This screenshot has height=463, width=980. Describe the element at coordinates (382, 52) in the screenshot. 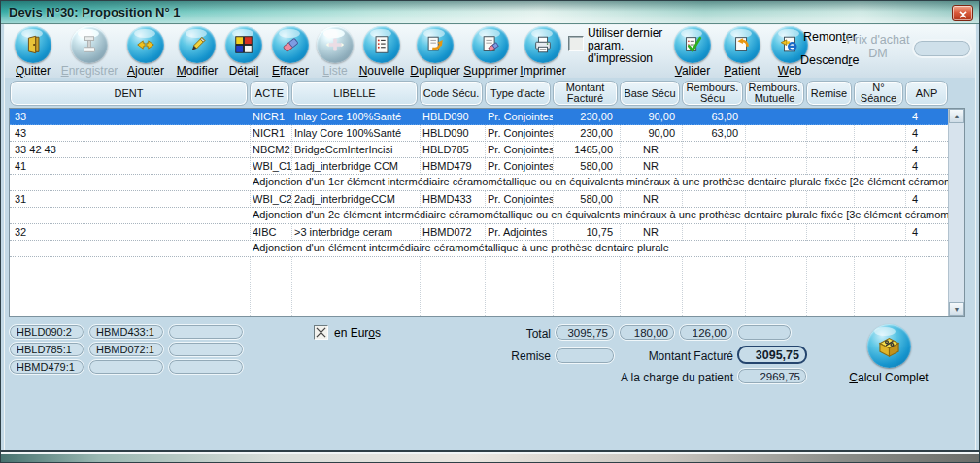

I see `toolbar-button-nouvelle: Nouvelle` at that location.